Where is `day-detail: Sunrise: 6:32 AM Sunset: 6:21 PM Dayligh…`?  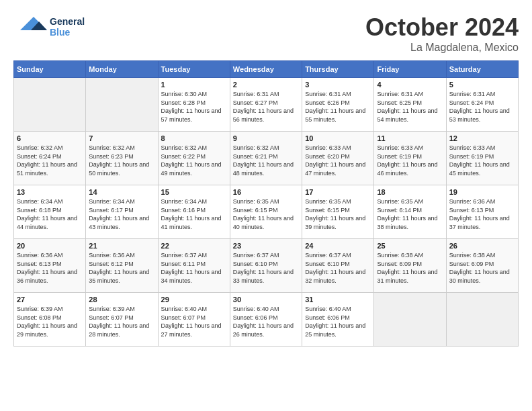
day-detail: Sunrise: 6:32 AM Sunset: 6:21 PM Dayligh… is located at coordinates (266, 161).